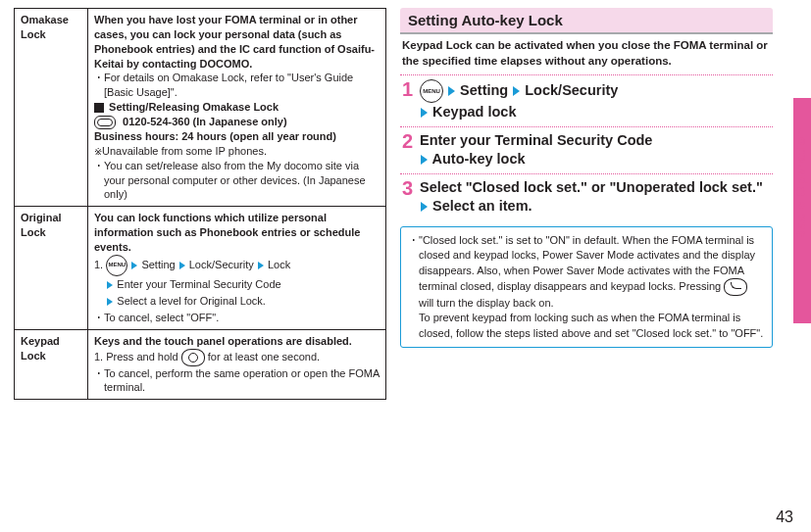 The width and height of the screenshot is (811, 532). I want to click on step-3: 3 Select "Closed lock set." or "Unoperat…, so click(587, 198).